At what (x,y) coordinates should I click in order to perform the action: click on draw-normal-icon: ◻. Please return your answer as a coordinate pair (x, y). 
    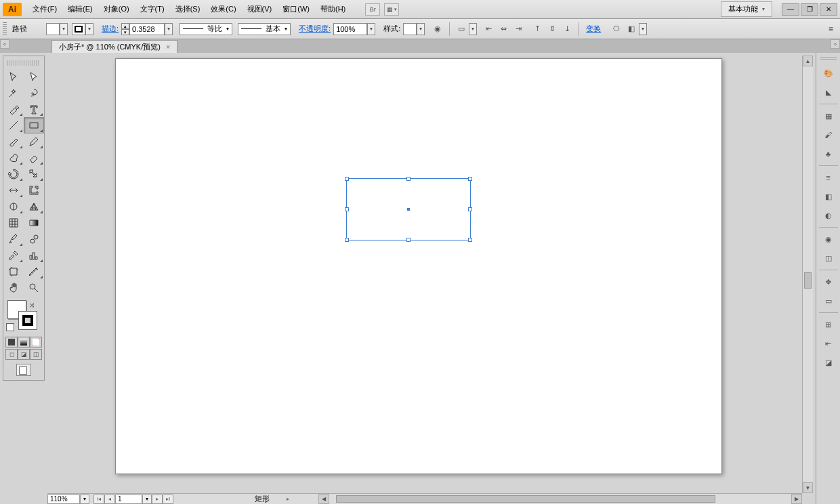
    Looking at the image, I should click on (12, 354).